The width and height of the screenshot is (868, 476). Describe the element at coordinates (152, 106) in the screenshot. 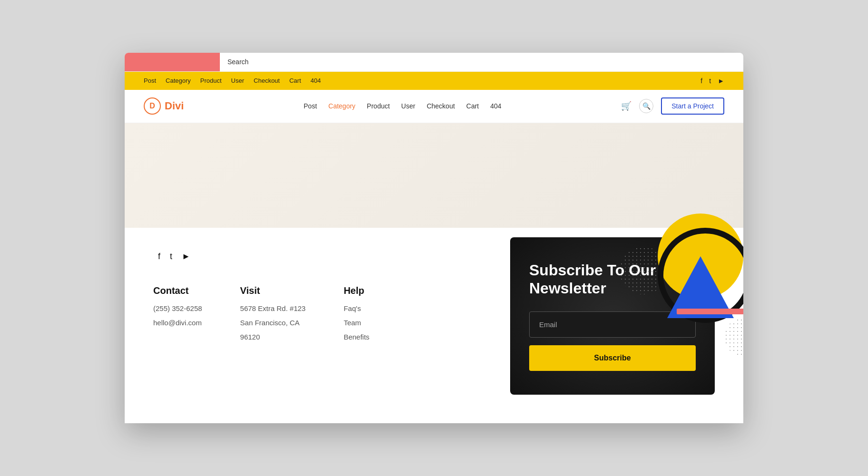

I see `logo-circle: D` at that location.